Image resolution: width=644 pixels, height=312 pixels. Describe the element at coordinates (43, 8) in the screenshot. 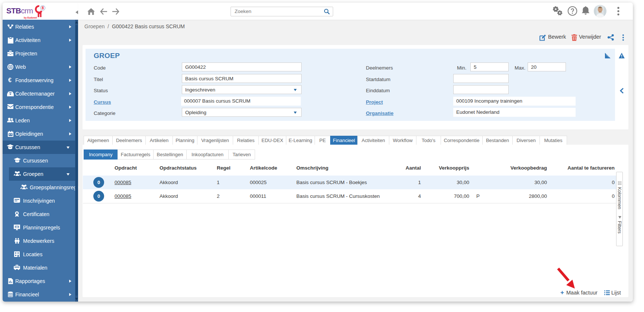

I see `svg-text: 8` at that location.